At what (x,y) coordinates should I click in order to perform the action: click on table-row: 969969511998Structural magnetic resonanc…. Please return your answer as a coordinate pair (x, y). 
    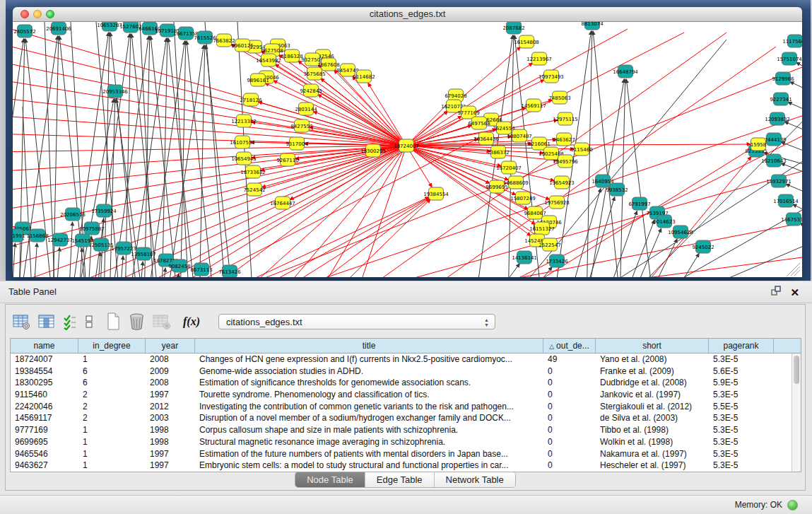
    Looking at the image, I should click on (406, 443).